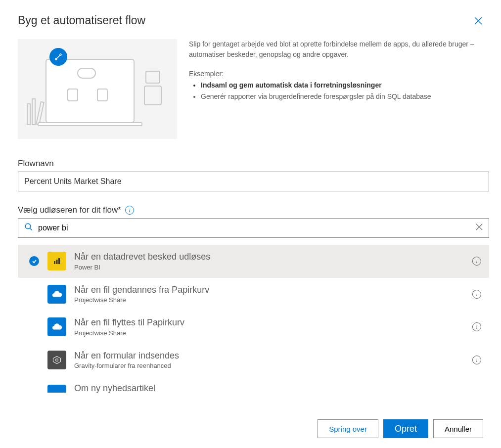 The width and height of the screenshot is (501, 448). Describe the element at coordinates (250, 428) in the screenshot. I see `dialog-footer: Spring over Opret Annuller` at that location.